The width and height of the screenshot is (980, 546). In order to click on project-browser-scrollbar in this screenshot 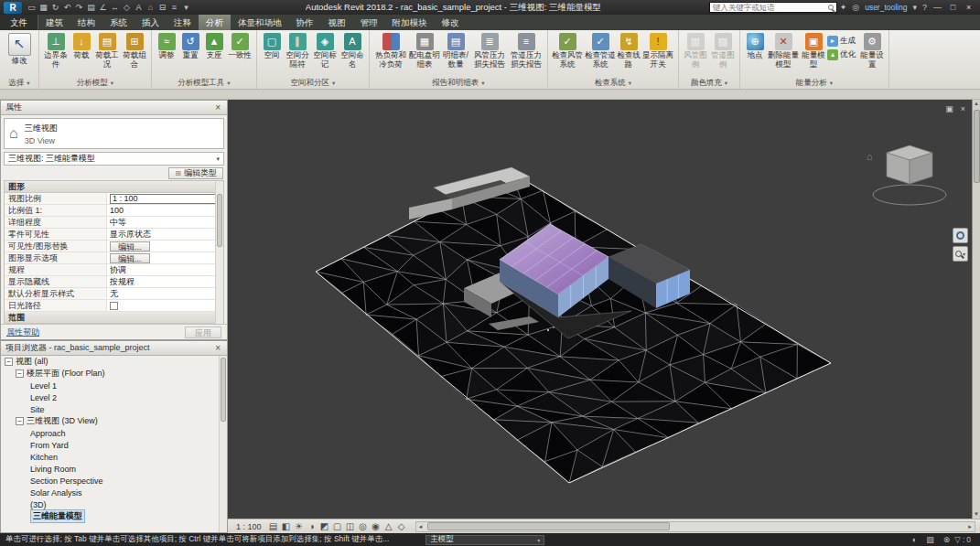, I will do `click(223, 444)`.